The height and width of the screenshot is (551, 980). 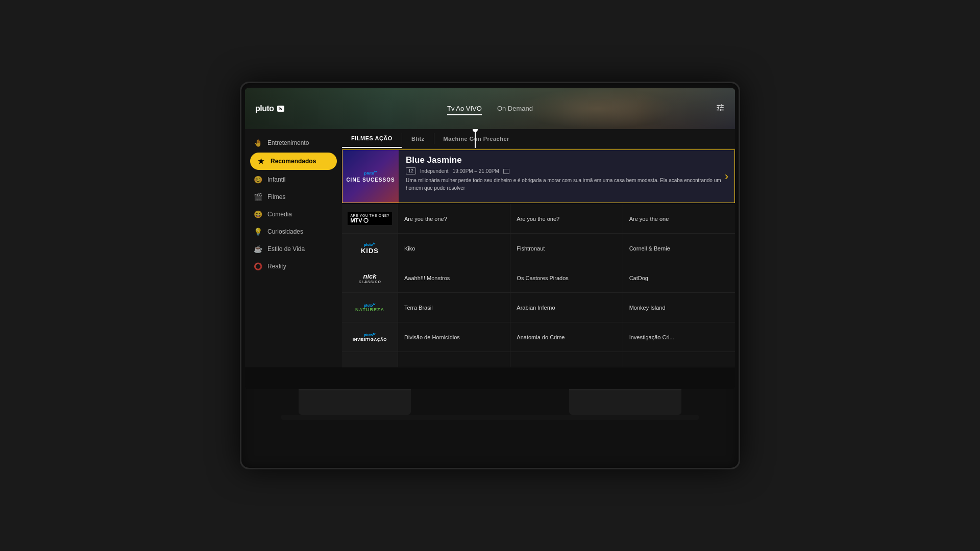 I want to click on channel-placeholder, so click(x=370, y=359).